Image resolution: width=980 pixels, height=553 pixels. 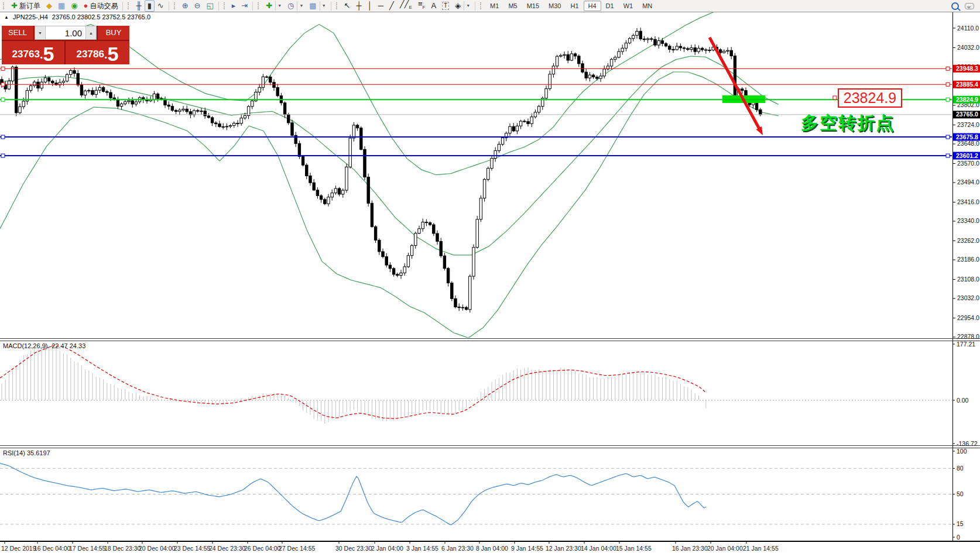 What do you see at coordinates (234, 6) in the screenshot?
I see `auto-scroll-button: ▸` at bounding box center [234, 6].